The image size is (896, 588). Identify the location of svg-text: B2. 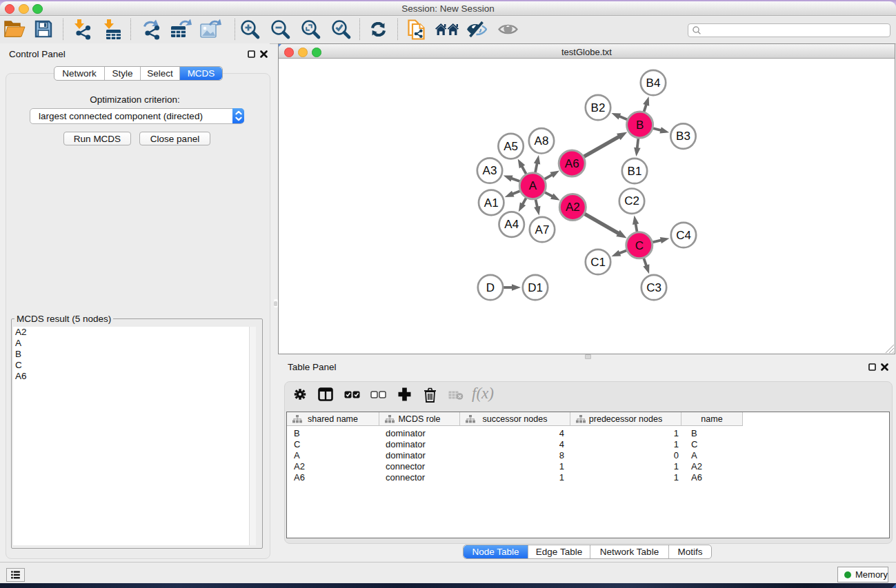
(599, 108).